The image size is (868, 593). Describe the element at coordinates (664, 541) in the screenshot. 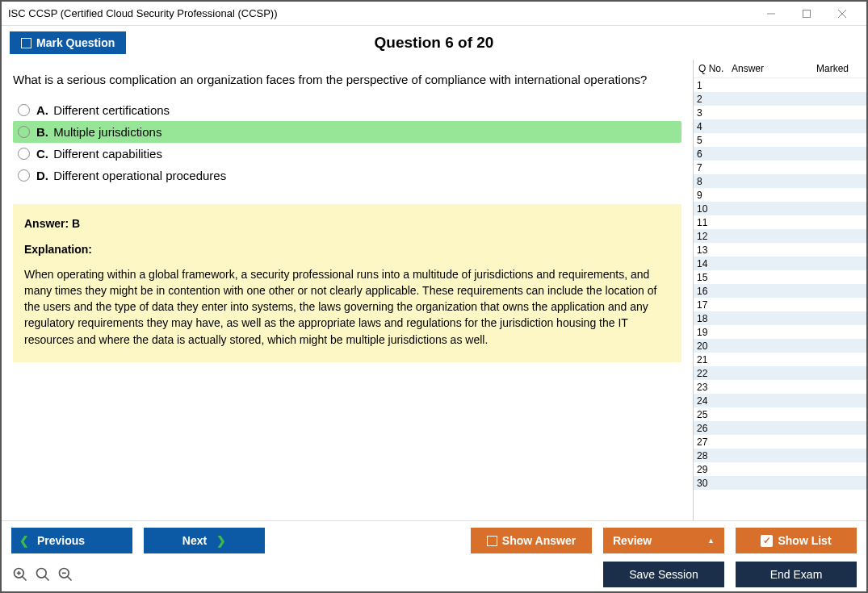

I see `review-button: Review ▲` at that location.